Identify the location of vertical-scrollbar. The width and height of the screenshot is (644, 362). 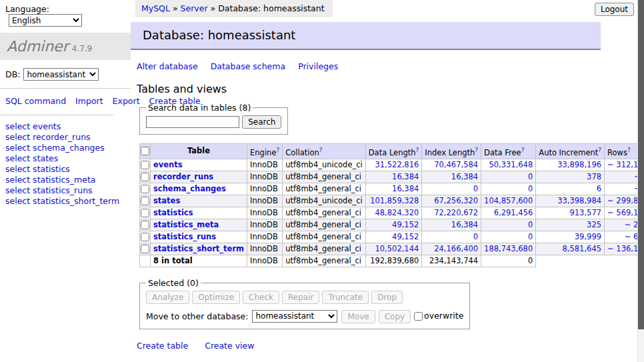
(641, 181).